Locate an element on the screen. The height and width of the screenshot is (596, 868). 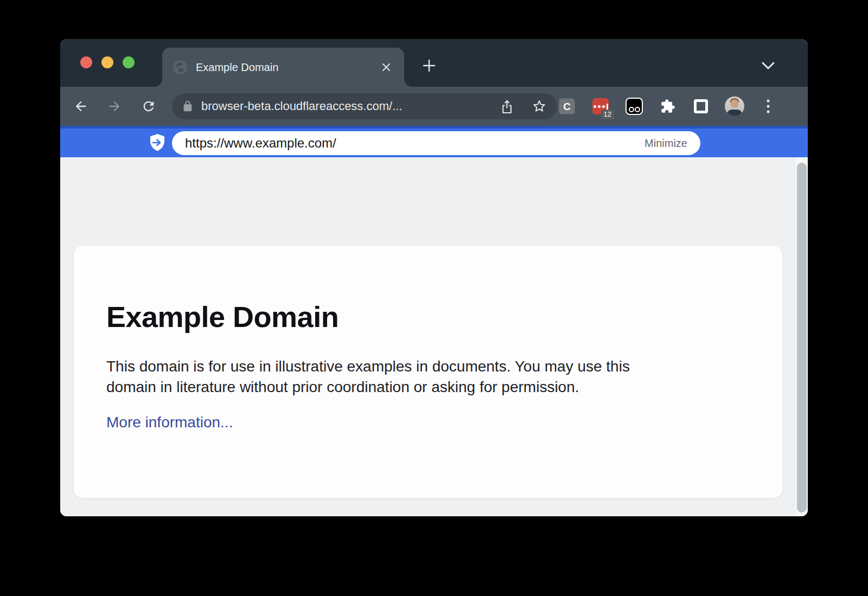
tab-example-domain: Example Domain is located at coordinates (283, 67).